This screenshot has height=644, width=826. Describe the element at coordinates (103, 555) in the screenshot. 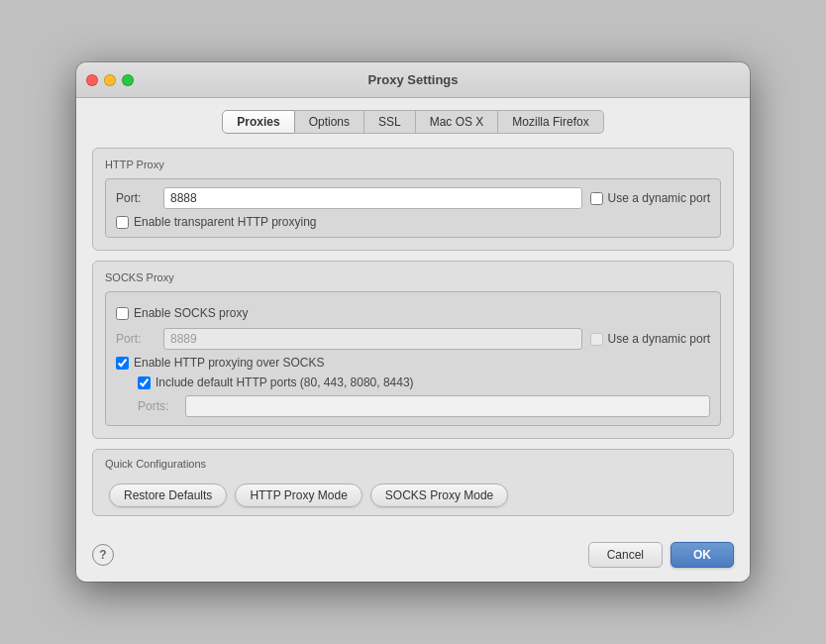

I see `help-button: ?` at that location.